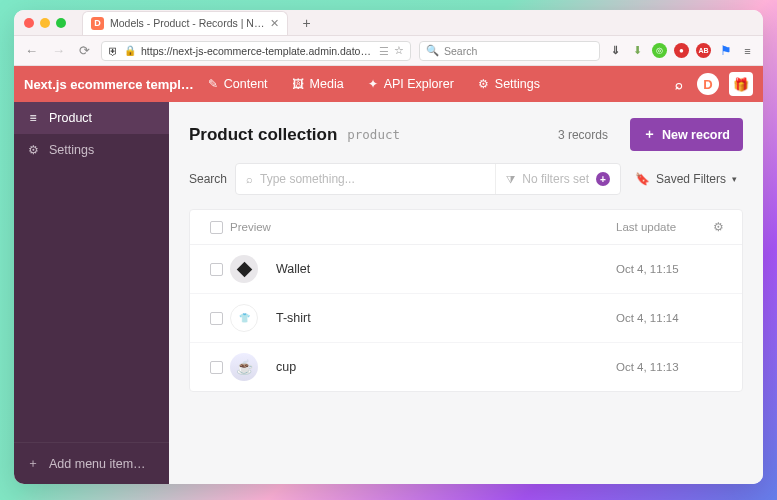 The width and height of the screenshot is (777, 500). I want to click on list-icon: ≡, so click(33, 118).